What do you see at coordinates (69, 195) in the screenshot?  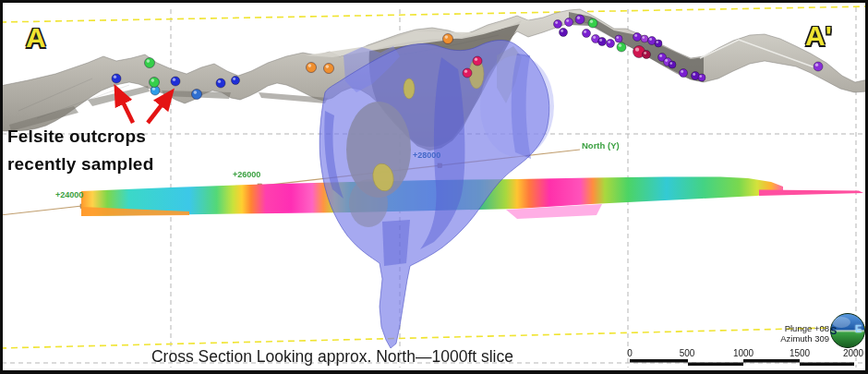 I see `grid-label: +24000` at bounding box center [69, 195].